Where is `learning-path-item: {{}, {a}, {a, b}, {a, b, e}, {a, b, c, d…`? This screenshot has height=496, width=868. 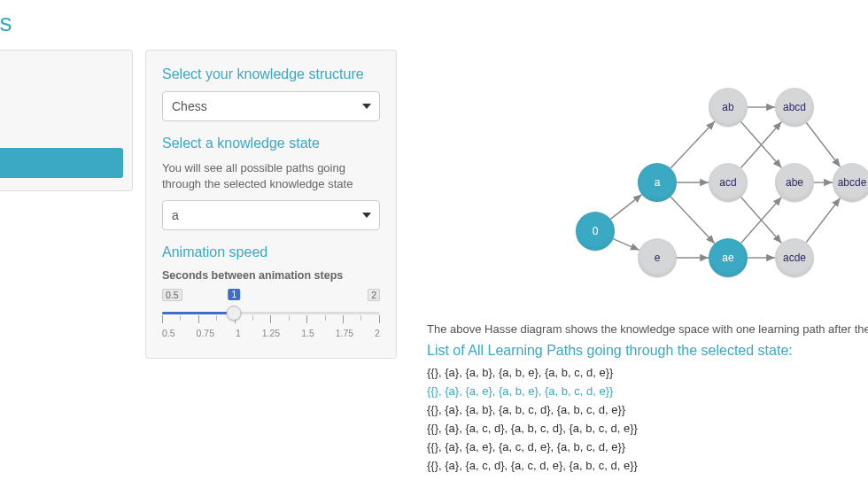 learning-path-item: {{}, {a}, {a, b}, {a, b, e}, {a, b, c, d… is located at coordinates (647, 372).